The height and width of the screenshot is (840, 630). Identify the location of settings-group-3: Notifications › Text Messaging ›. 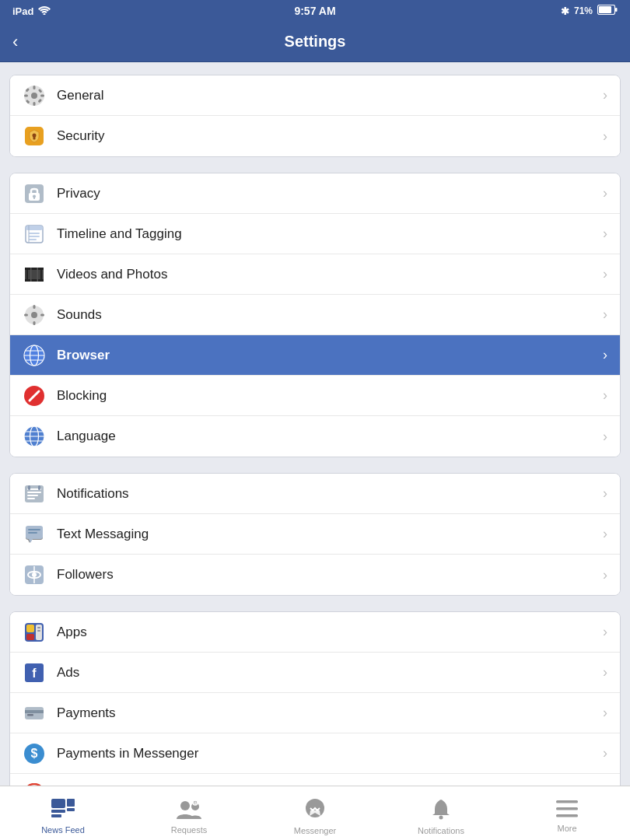
(315, 534).